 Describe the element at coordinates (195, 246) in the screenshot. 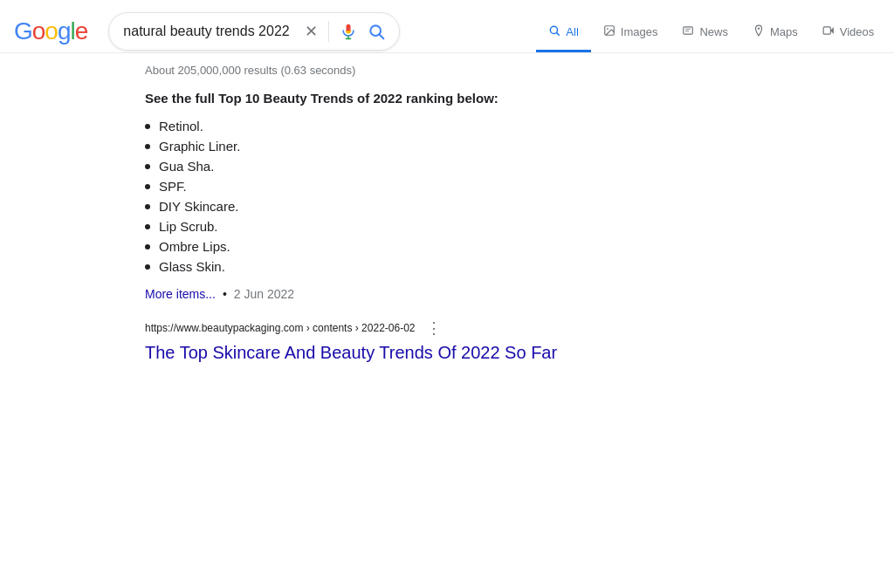

I see `snippet-item-text: Ombre Lips.` at that location.